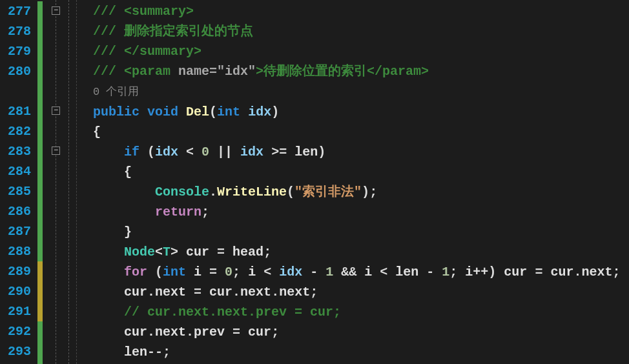 This screenshot has width=629, height=364. I want to click on line-number: 284, so click(17, 172).